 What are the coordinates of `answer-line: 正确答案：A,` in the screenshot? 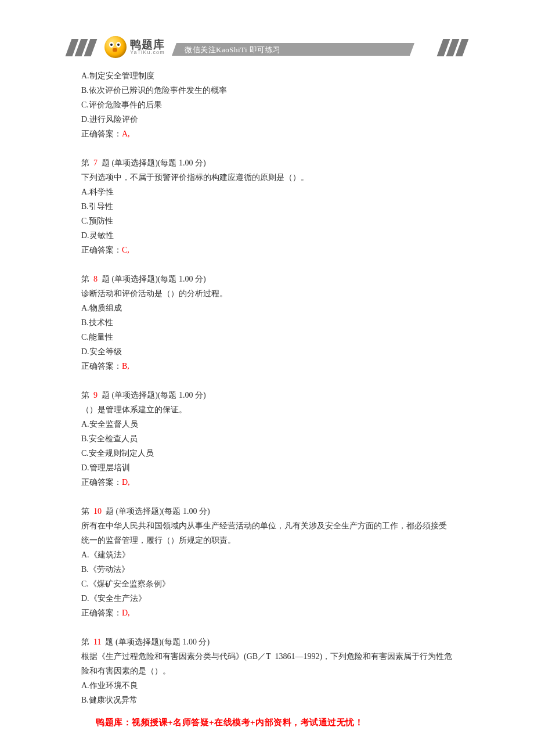 It's located at (267, 134).